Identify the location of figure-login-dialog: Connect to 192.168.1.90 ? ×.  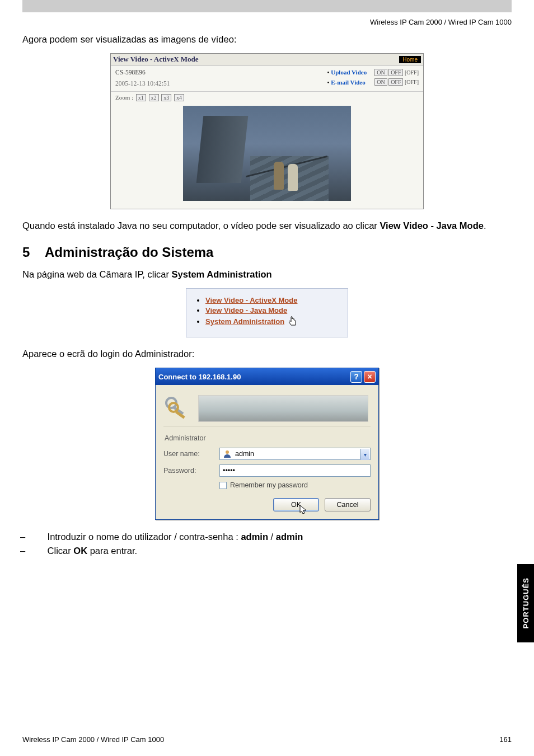
(267, 444).